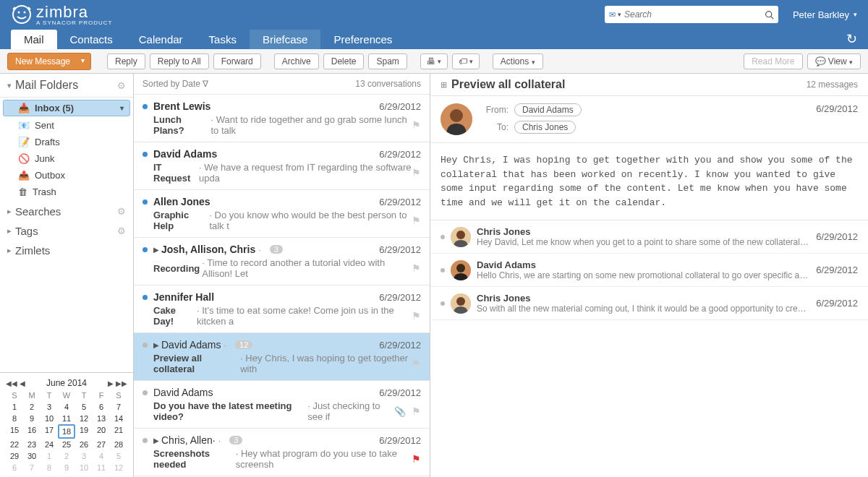 Image resolution: width=868 pixels, height=477 pixels. What do you see at coordinates (126, 61) in the screenshot?
I see `reply-button: Reply` at bounding box center [126, 61].